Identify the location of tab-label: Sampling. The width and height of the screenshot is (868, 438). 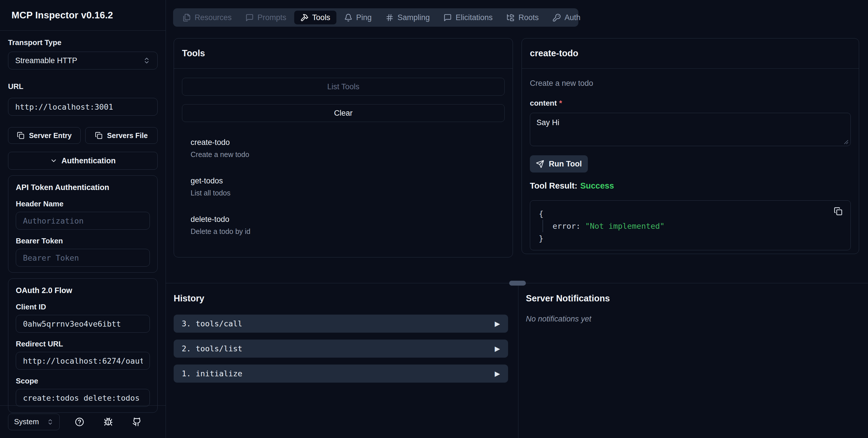
(414, 18).